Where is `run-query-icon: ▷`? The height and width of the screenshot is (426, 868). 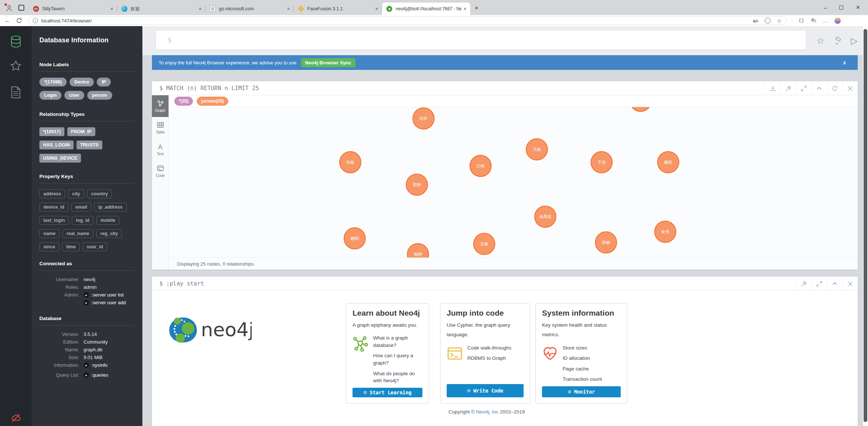 run-query-icon: ▷ is located at coordinates (854, 41).